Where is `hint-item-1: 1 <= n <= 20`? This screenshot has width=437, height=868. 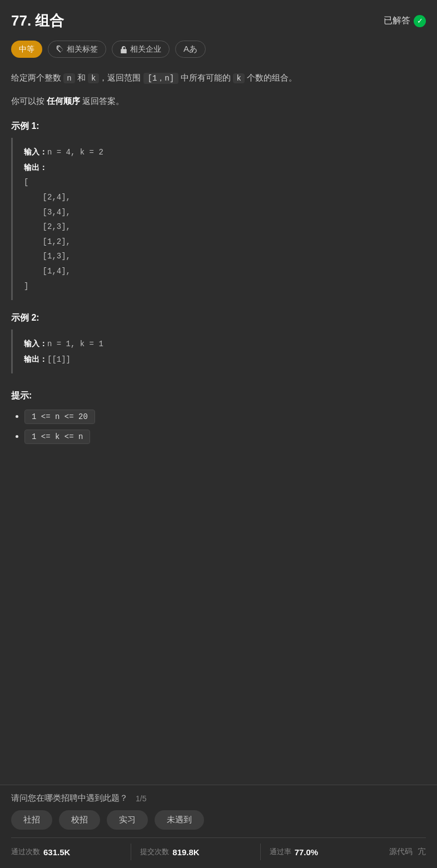 hint-item-1: 1 <= n <= 20 is located at coordinates (225, 417).